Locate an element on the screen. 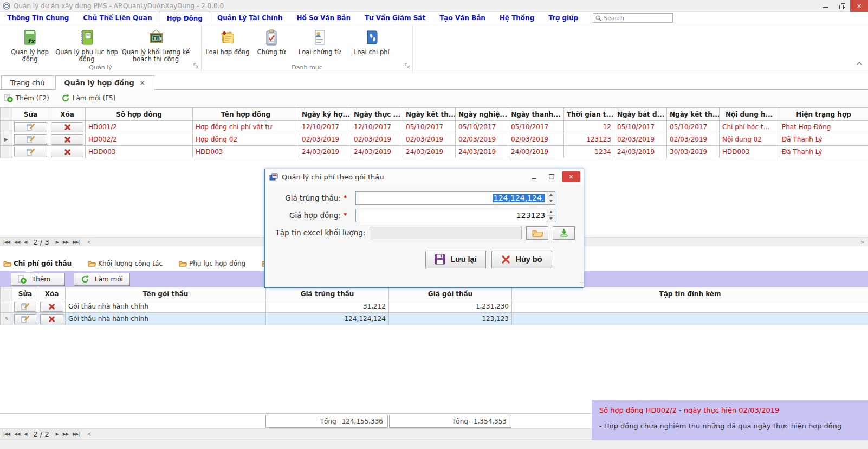 This screenshot has width=868, height=449. column-header: Tập tin đính kèm is located at coordinates (690, 294).